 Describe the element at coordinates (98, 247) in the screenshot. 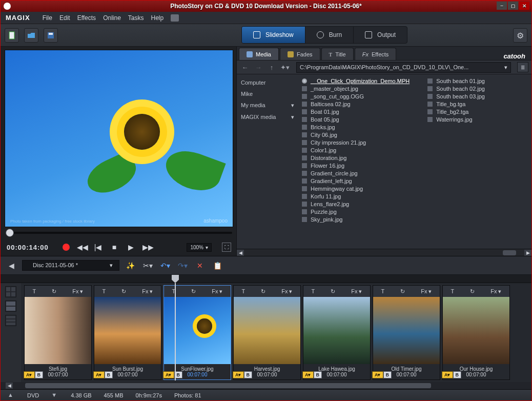

I see `prev-button: |◀` at that location.